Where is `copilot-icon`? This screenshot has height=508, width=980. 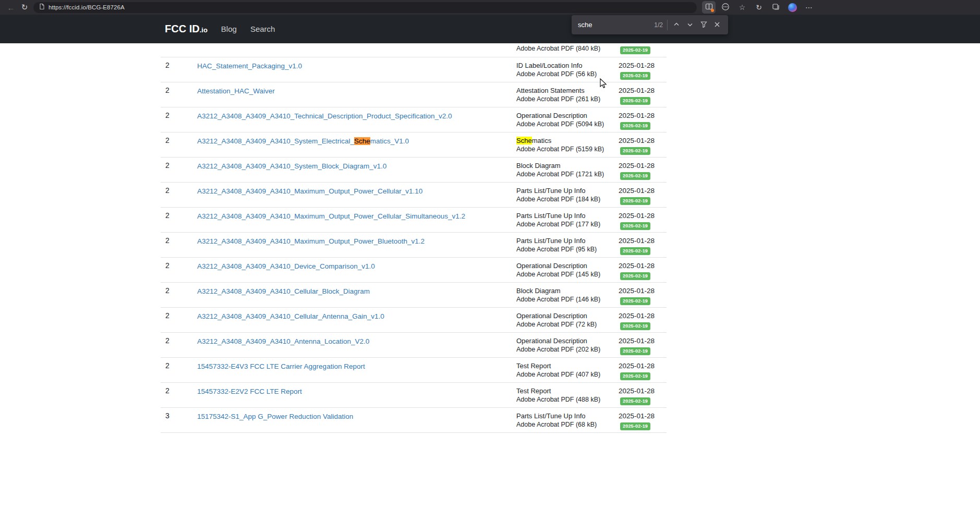 copilot-icon is located at coordinates (725, 7).